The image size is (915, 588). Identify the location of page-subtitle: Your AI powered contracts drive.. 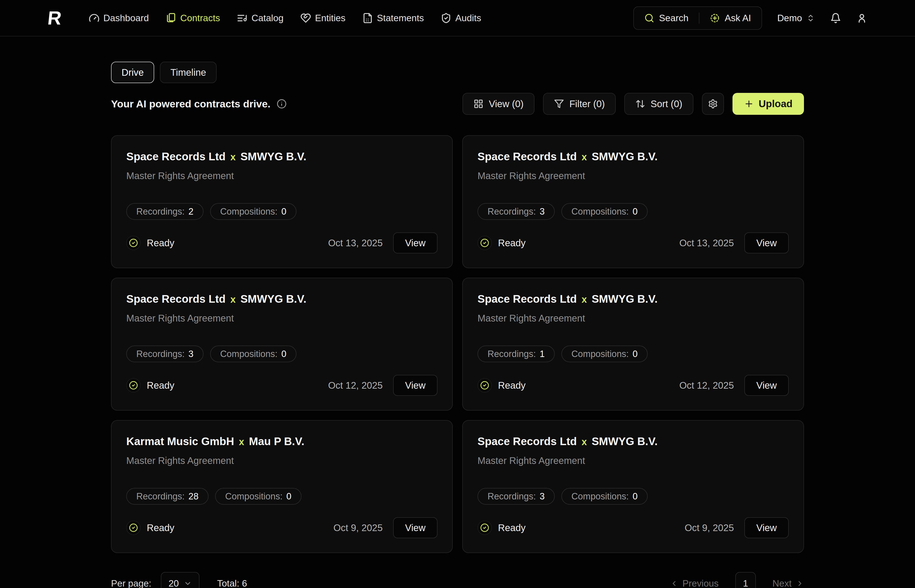
(191, 104).